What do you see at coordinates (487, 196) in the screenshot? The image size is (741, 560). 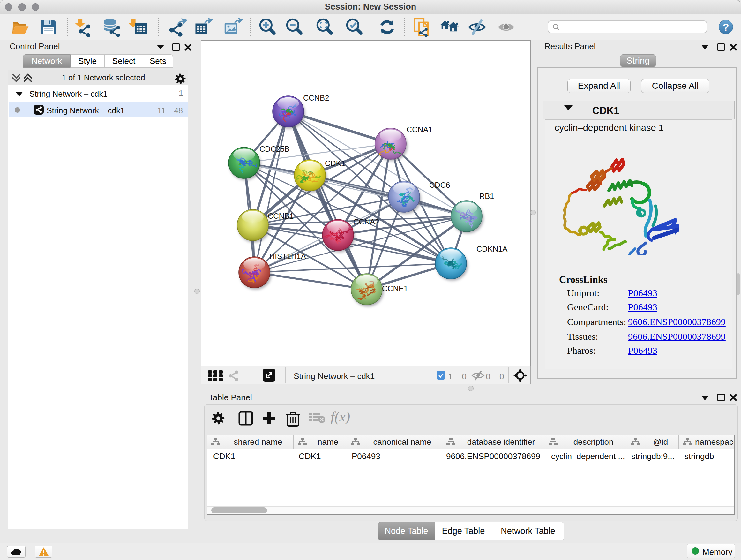 I see `svg-text: RB1` at bounding box center [487, 196].